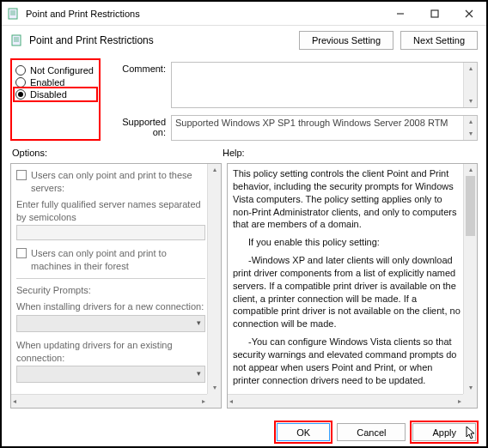 This screenshot has width=488, height=448. Describe the element at coordinates (347, 393) in the screenshot. I see `help-paragraph: If you do not configure this policy sett…` at that location.